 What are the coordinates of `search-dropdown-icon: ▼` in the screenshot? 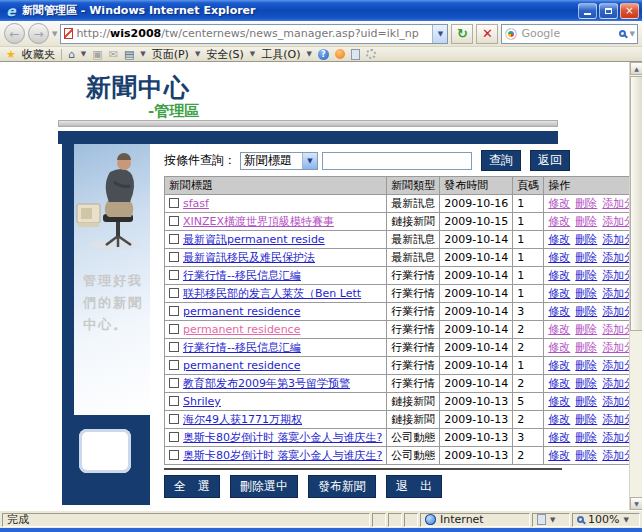 It's located at (632, 34).